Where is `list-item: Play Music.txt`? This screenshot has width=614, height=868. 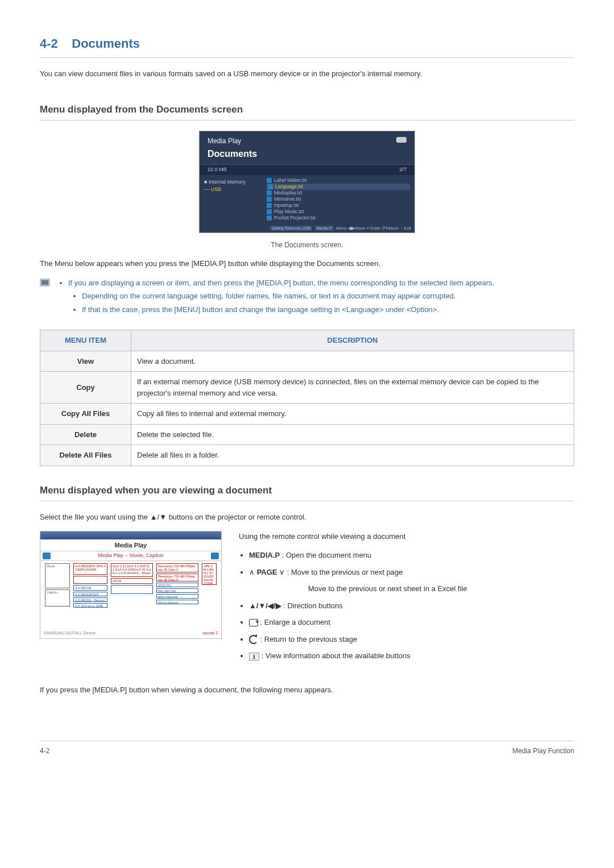 list-item: Play Music.txt is located at coordinates (338, 211).